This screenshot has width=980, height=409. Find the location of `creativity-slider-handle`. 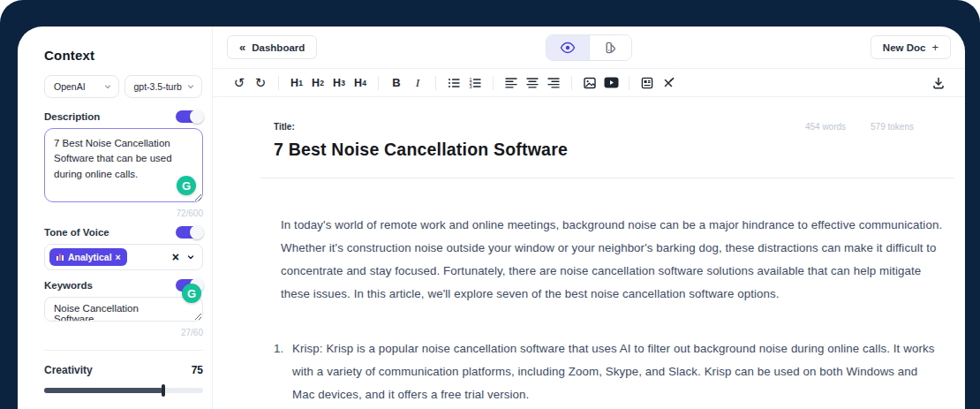

creativity-slider-handle is located at coordinates (163, 390).